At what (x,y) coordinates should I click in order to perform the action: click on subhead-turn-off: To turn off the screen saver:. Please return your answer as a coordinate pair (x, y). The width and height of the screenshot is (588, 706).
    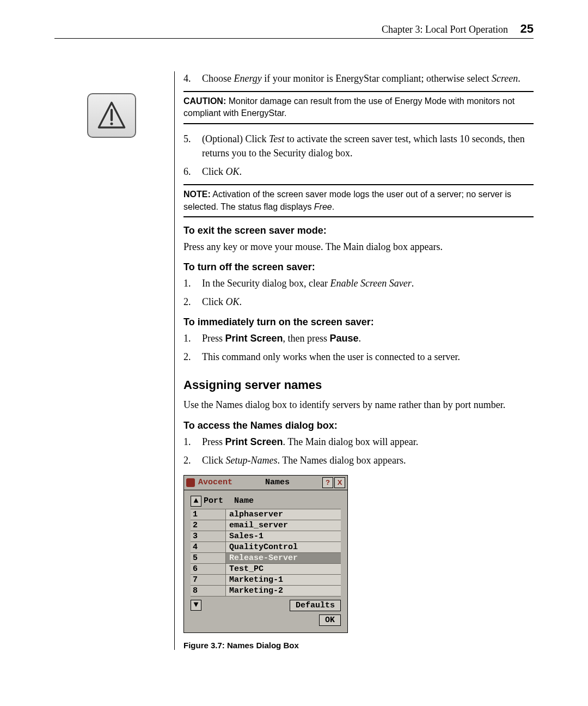
    Looking at the image, I should click on (358, 267).